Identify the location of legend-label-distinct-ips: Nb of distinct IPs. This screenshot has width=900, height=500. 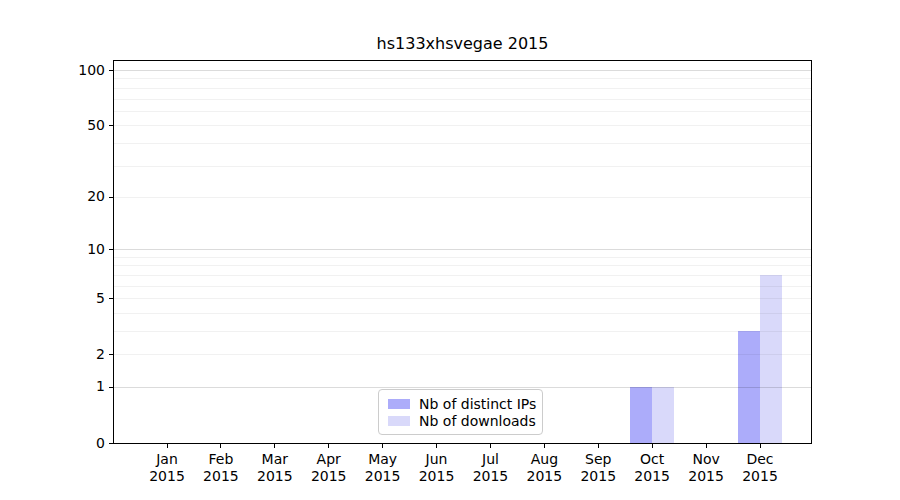
(478, 404).